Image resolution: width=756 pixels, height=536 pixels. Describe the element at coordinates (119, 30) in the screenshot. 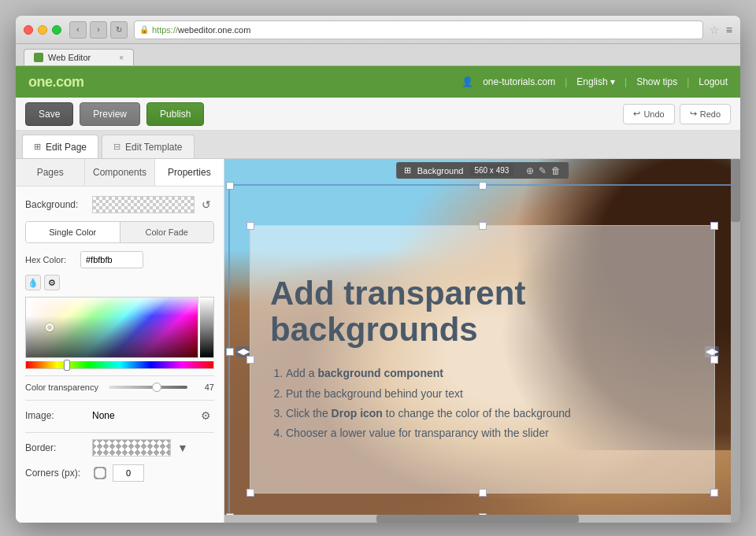

I see `refresh-button: ↻` at that location.